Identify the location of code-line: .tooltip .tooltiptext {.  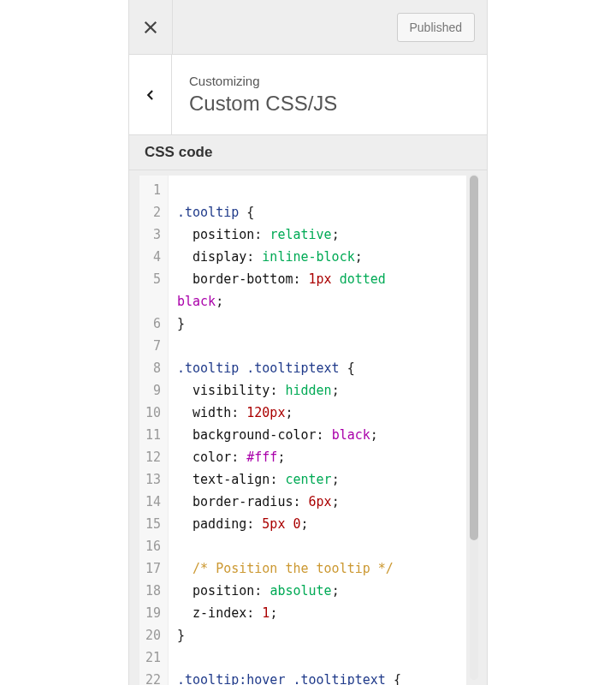
(289, 368).